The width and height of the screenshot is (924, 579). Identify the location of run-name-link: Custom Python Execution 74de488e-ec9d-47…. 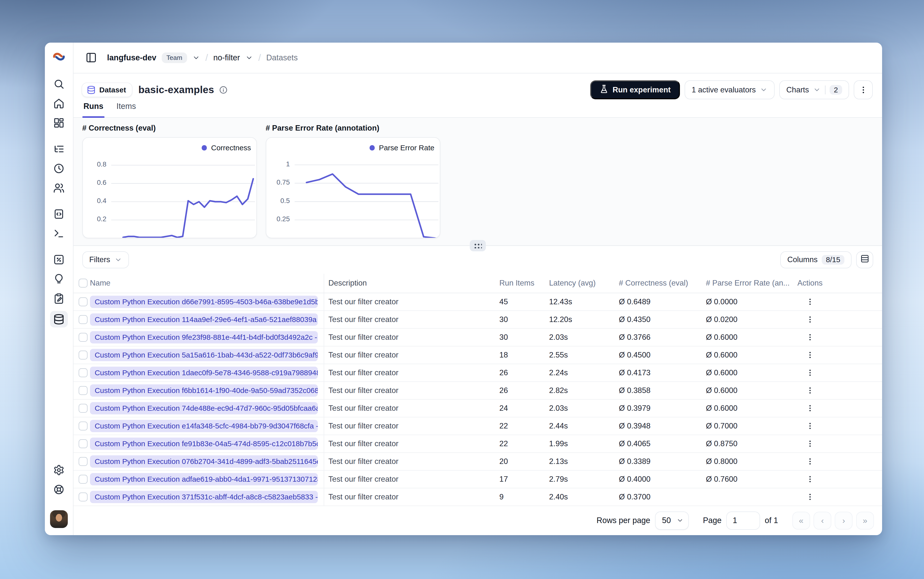
(204, 408).